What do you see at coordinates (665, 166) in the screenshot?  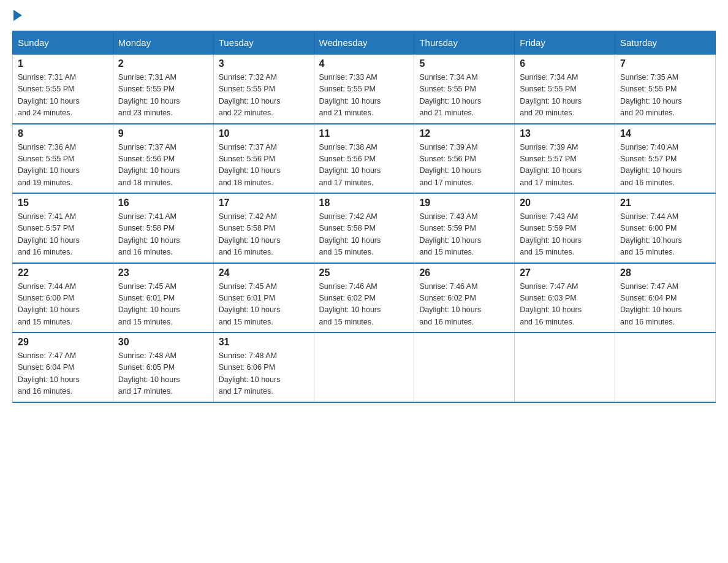 I see `day-info: Sunrise: 7:40 AM Sunset: 5:57 PM Dayligh…` at bounding box center [665, 166].